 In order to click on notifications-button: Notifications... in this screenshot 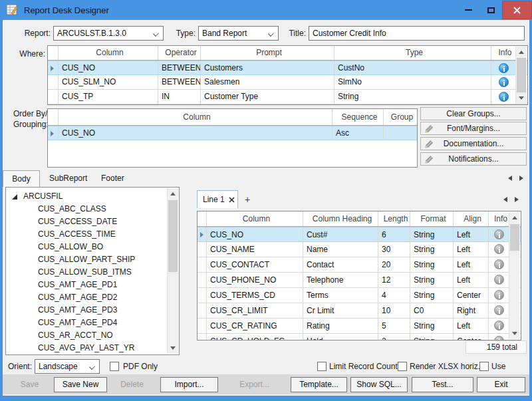, I will do `click(473, 159)`.